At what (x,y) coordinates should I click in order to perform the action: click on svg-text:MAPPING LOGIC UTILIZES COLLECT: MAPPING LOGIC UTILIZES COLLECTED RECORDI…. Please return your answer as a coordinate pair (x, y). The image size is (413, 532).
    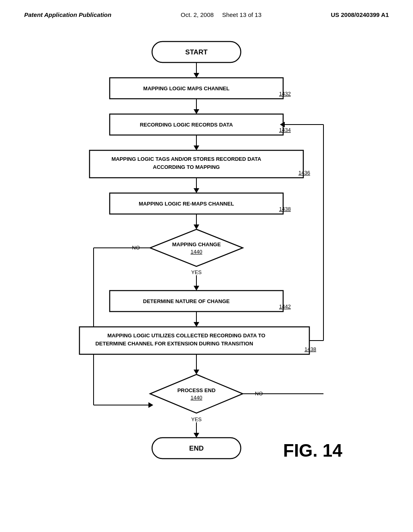
    Looking at the image, I should click on (186, 335).